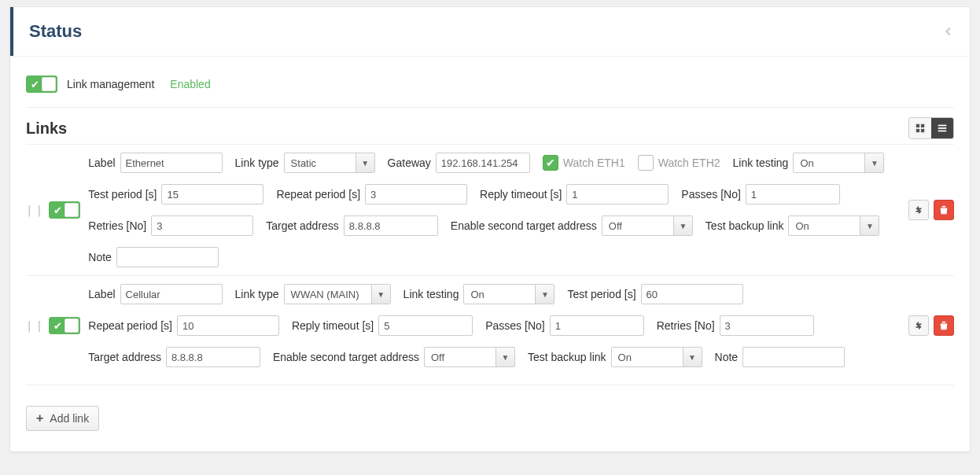  I want to click on link-fields: Label Link type WWAN (MAIN) ▼ Link testi…, so click(491, 326).